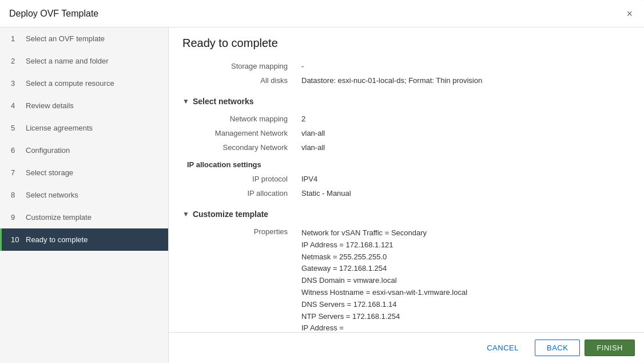 The width and height of the screenshot is (644, 363). I want to click on step-number: 1, so click(16, 39).